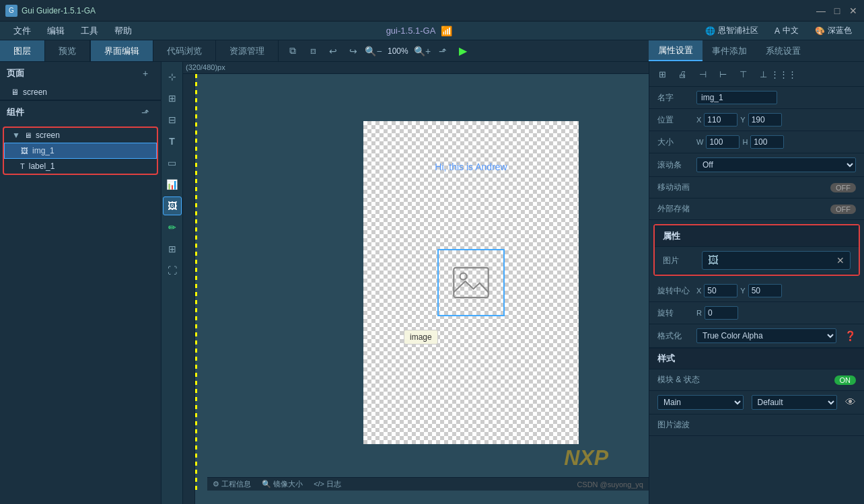  What do you see at coordinates (231, 484) in the screenshot?
I see `project-info-btn: ⚙ 工程信息` at bounding box center [231, 484].